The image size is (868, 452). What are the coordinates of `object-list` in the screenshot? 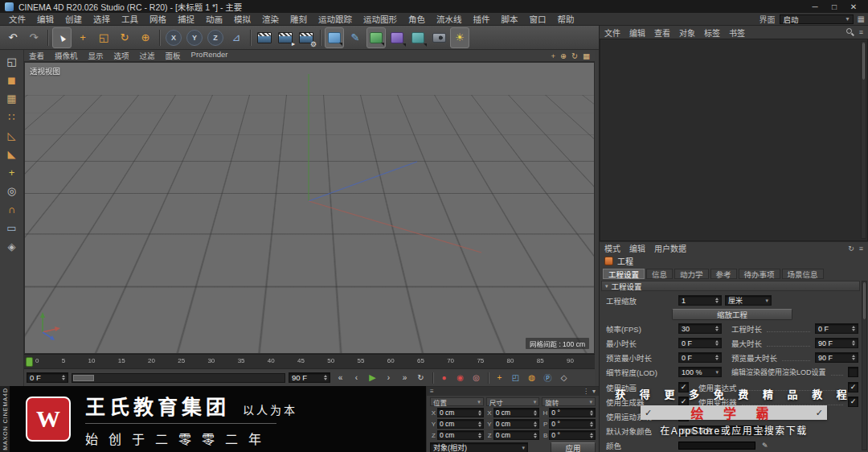 It's located at (734, 140).